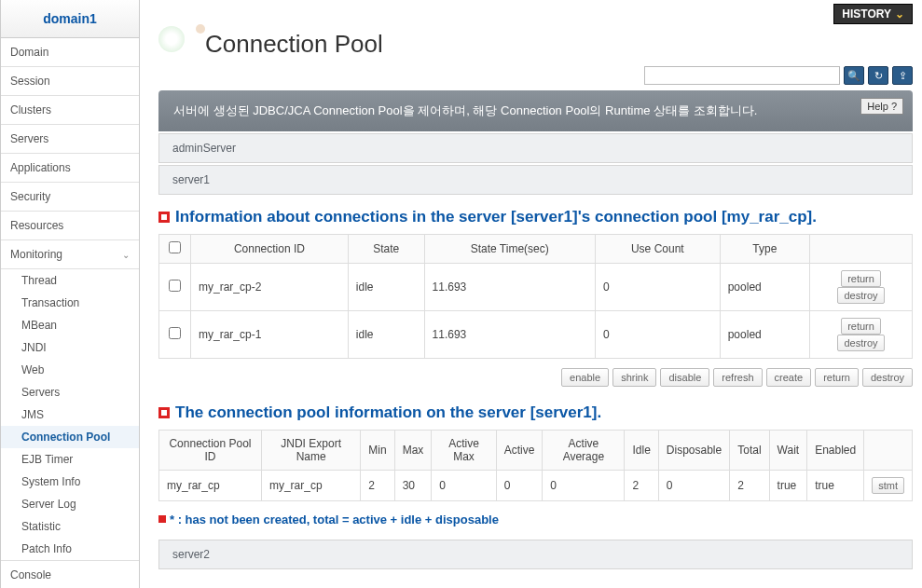 This screenshot has height=588, width=922. I want to click on col-max: Max, so click(413, 449).